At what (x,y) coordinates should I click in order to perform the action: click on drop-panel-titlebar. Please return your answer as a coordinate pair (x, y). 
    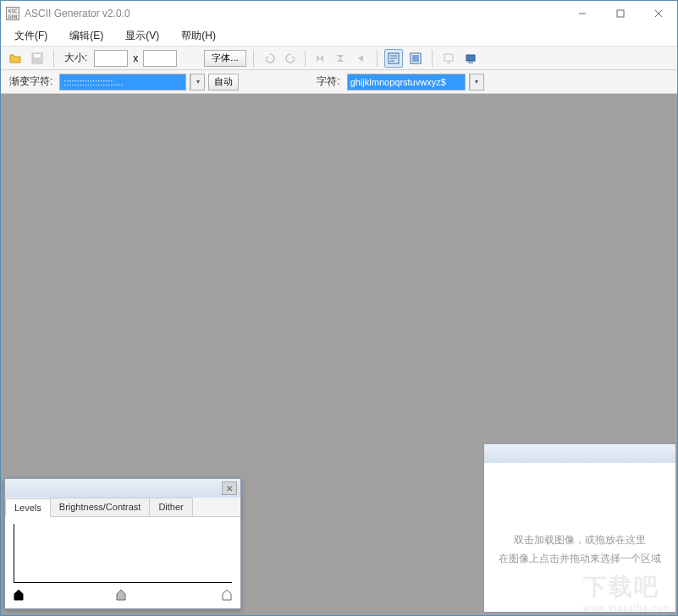
    Looking at the image, I should click on (580, 454).